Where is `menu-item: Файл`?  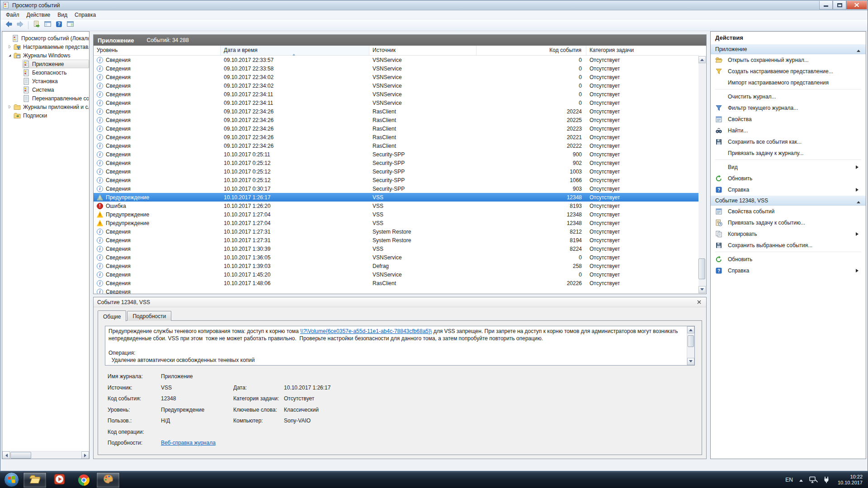
menu-item: Файл is located at coordinates (13, 15).